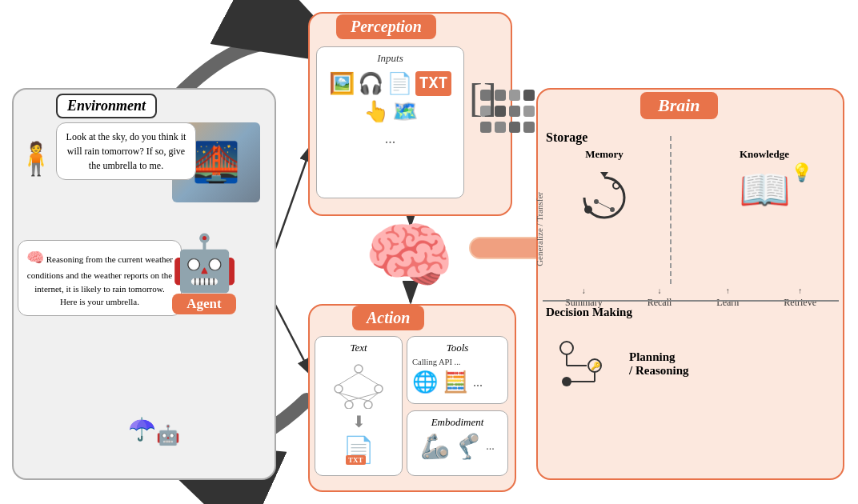 The image size is (858, 504). Describe the element at coordinates (728, 291) in the screenshot. I see `learn-up-arrow: ↑` at that location.